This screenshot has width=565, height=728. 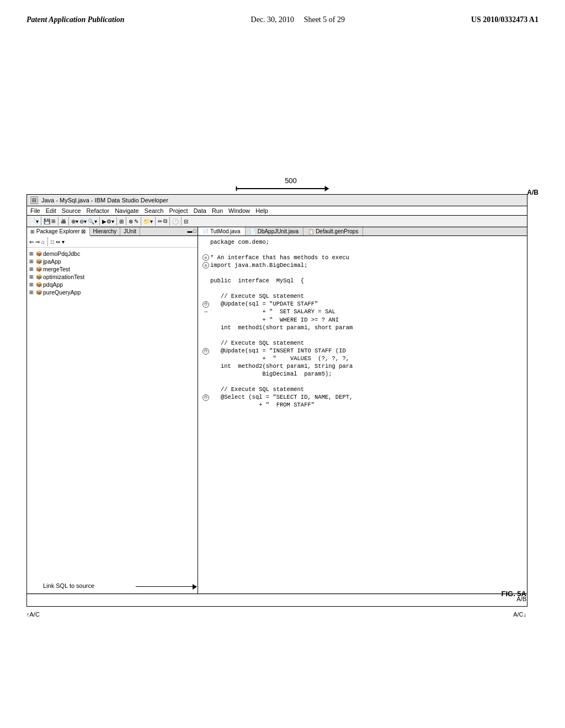 I want to click on toolbar-folder-icon: 📁▾, so click(x=148, y=222).